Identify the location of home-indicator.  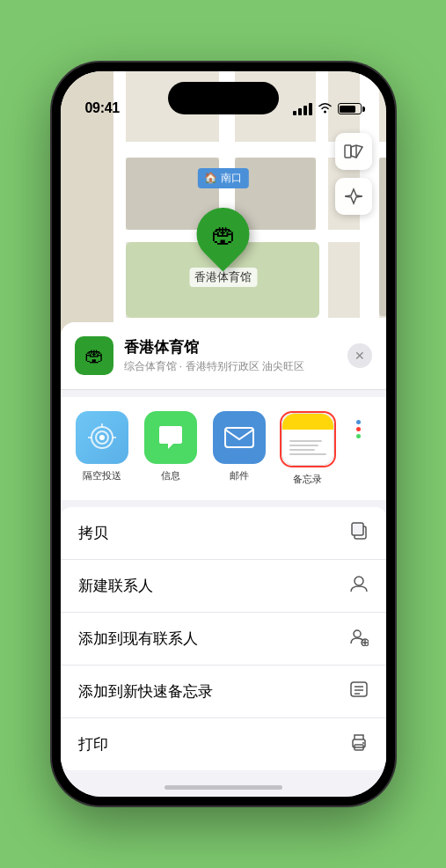
(223, 787).